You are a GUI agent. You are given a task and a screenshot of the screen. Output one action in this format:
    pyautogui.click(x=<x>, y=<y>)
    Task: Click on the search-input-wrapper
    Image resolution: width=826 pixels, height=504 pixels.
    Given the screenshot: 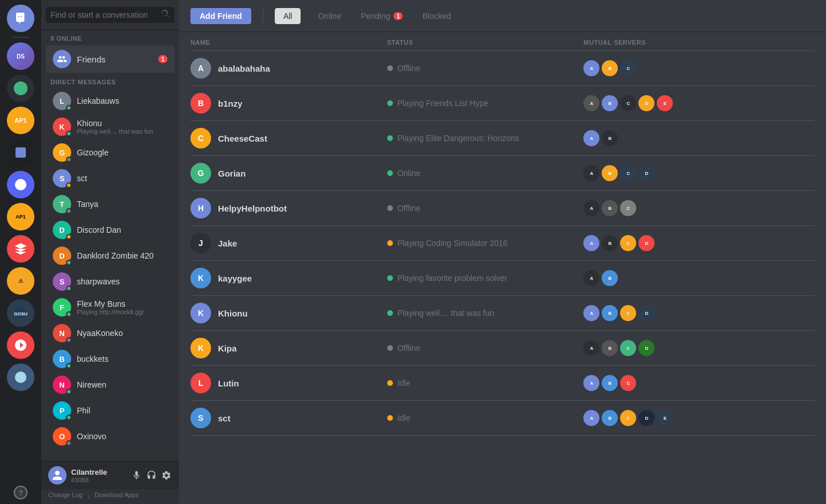 What is the action you would take?
    pyautogui.click(x=110, y=15)
    